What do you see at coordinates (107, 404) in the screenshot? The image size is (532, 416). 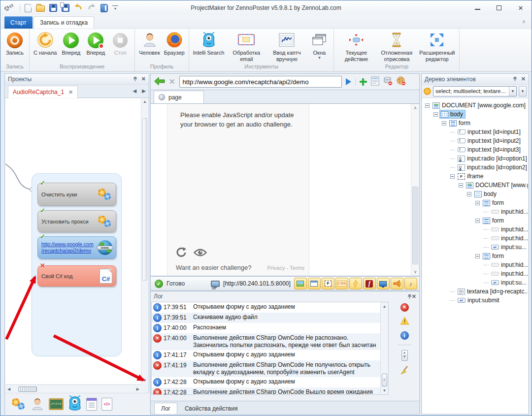 I see `code-doc-icon: </>` at bounding box center [107, 404].